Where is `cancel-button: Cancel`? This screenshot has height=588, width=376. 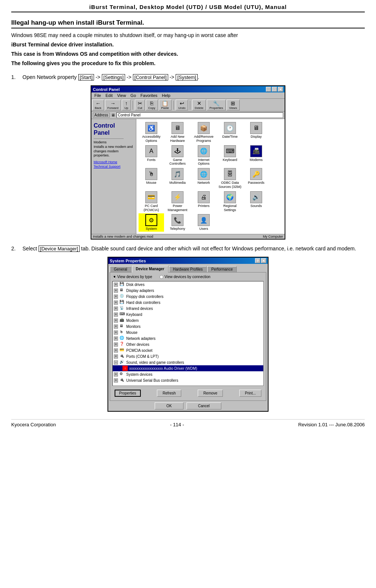 cancel-button: Cancel is located at coordinates (204, 406).